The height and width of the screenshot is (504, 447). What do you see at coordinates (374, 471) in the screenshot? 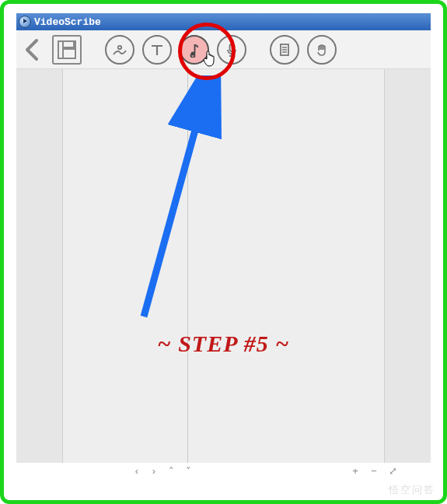
I see `zoom-out-button: −` at bounding box center [374, 471].